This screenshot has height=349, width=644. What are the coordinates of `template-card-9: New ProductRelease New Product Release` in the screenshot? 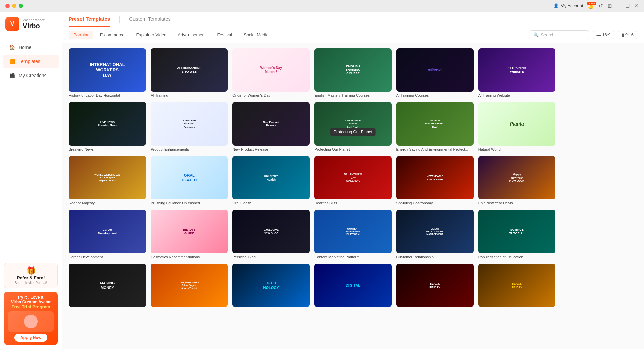 It's located at (271, 127).